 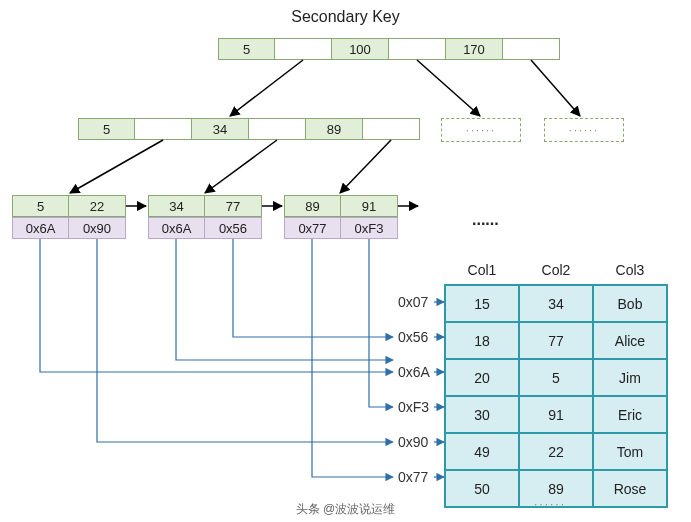 What do you see at coordinates (584, 130) in the screenshot?
I see `root-child-placeholder-1: ······` at bounding box center [584, 130].